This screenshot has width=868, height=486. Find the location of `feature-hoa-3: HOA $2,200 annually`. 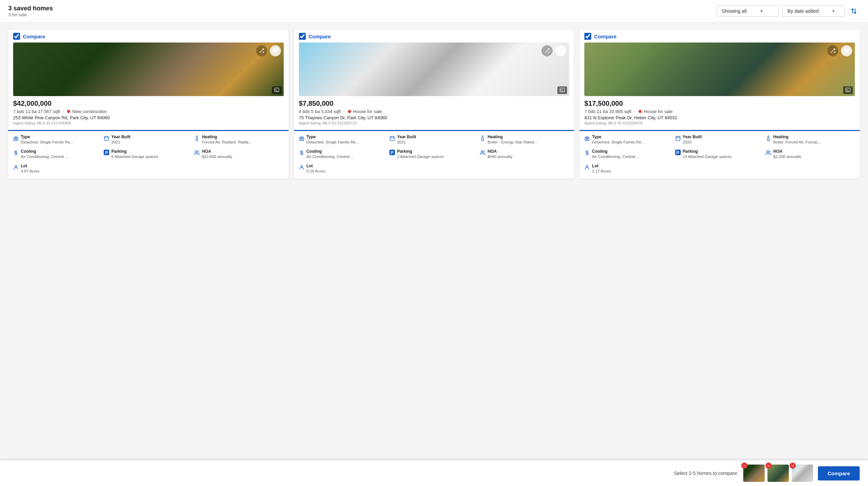

feature-hoa-3: HOA $2,200 annually is located at coordinates (810, 154).